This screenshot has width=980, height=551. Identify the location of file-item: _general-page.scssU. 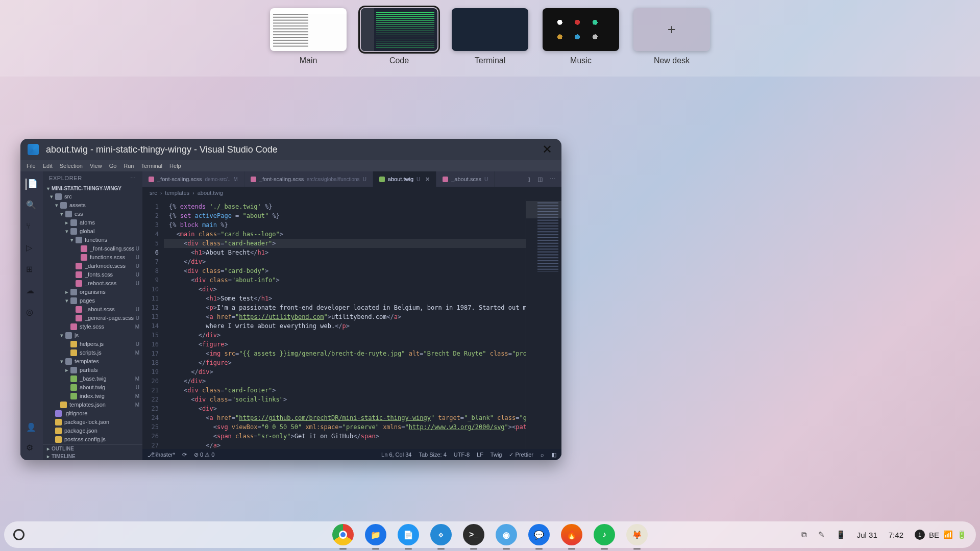
(94, 318).